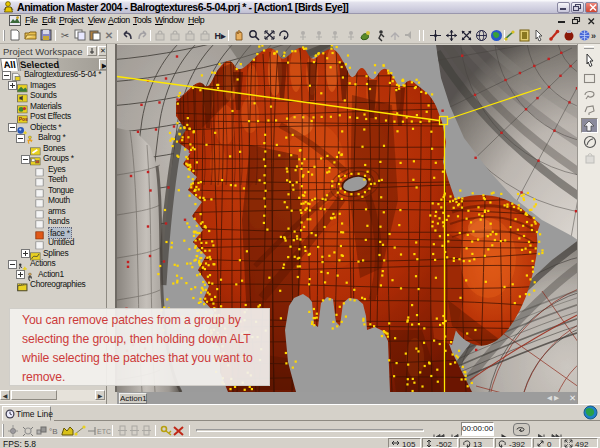 The height and width of the screenshot is (448, 600). Describe the element at coordinates (104, 432) in the screenshot. I see `svg-text: ETC` at that location.